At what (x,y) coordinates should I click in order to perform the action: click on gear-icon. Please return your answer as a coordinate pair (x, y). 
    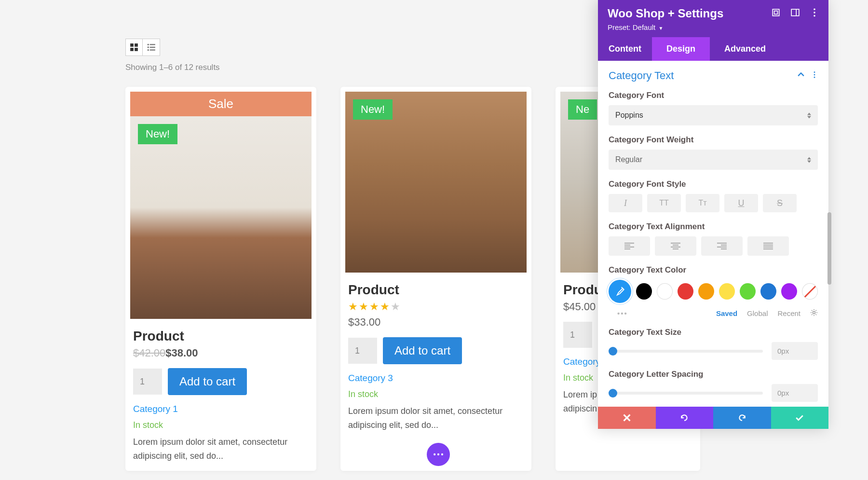
    Looking at the image, I should click on (814, 314).